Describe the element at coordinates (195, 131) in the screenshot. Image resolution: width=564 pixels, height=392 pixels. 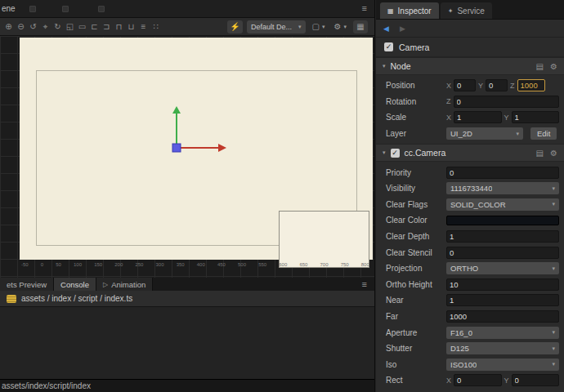
I see `transform-gizmo` at that location.